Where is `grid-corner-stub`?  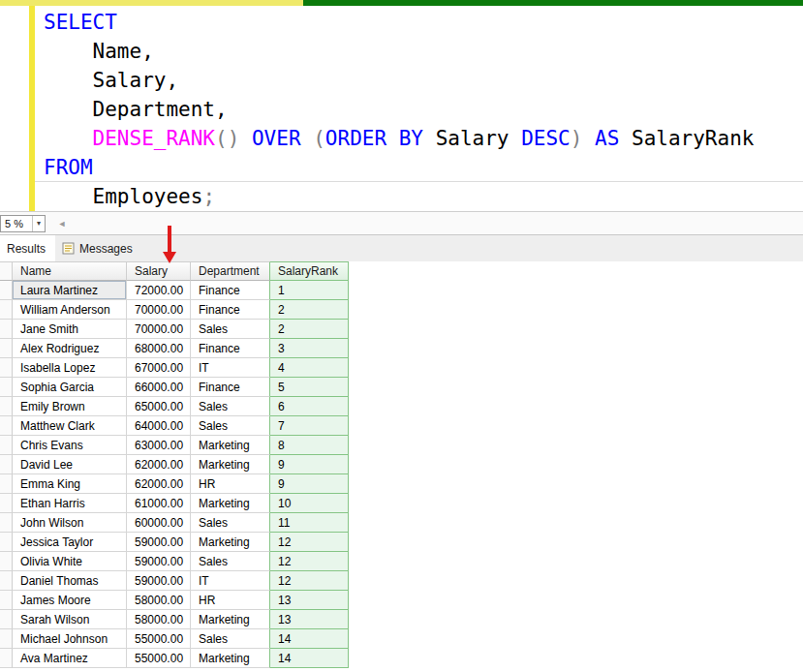
grid-corner-stub is located at coordinates (6, 271).